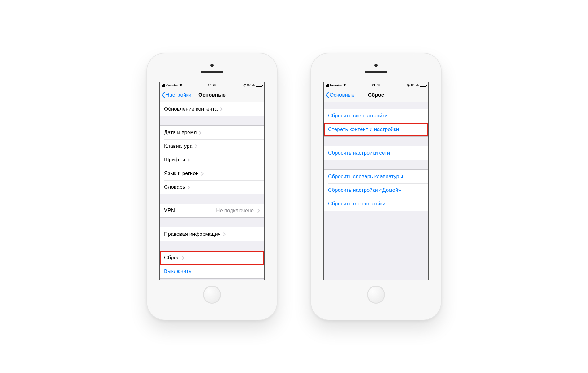 The width and height of the screenshot is (588, 373). What do you see at coordinates (244, 85) in the screenshot?
I see `location-icon` at bounding box center [244, 85].